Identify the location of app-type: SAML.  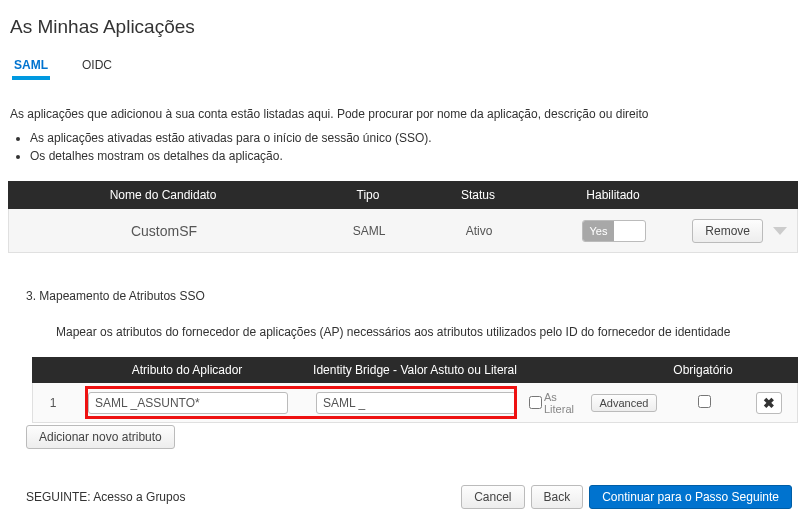
(369, 231).